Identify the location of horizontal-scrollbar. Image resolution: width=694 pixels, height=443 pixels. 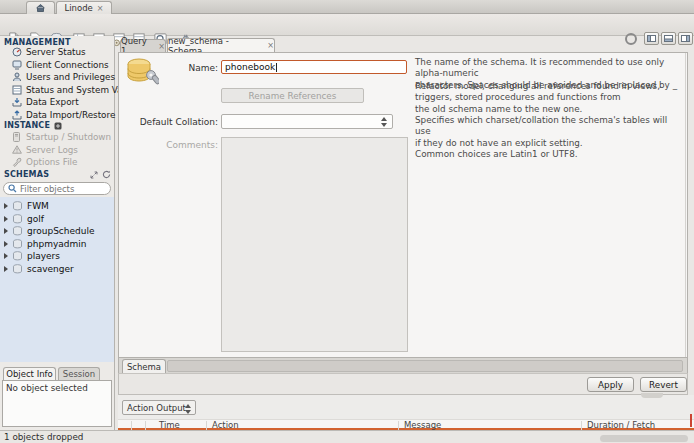
(644, 438).